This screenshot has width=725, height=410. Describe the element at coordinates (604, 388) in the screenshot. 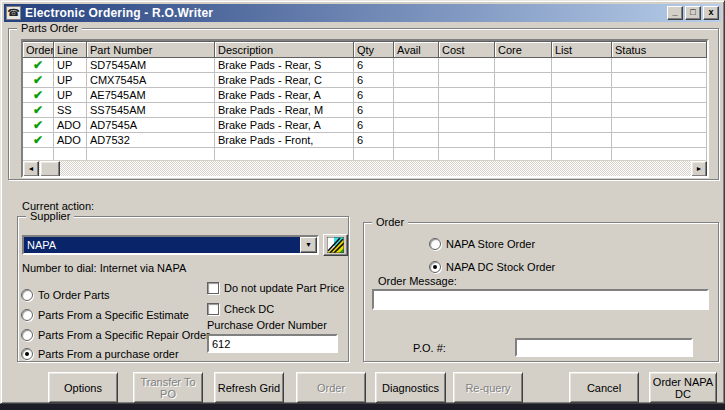

I see `cancel-button: Cancel` at that location.